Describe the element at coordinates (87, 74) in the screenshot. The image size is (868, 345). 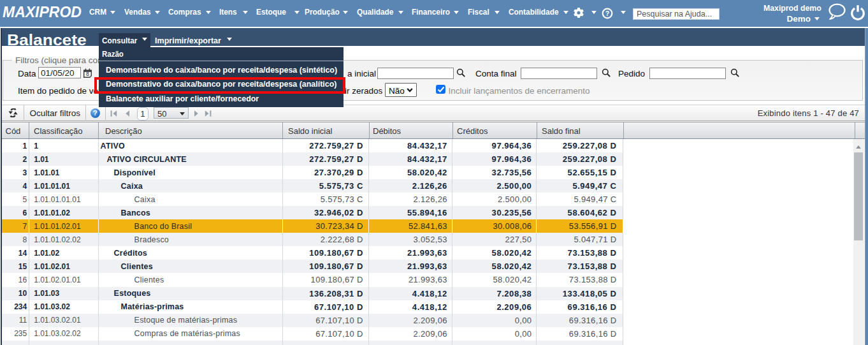
I see `svg-text: 8` at that location.